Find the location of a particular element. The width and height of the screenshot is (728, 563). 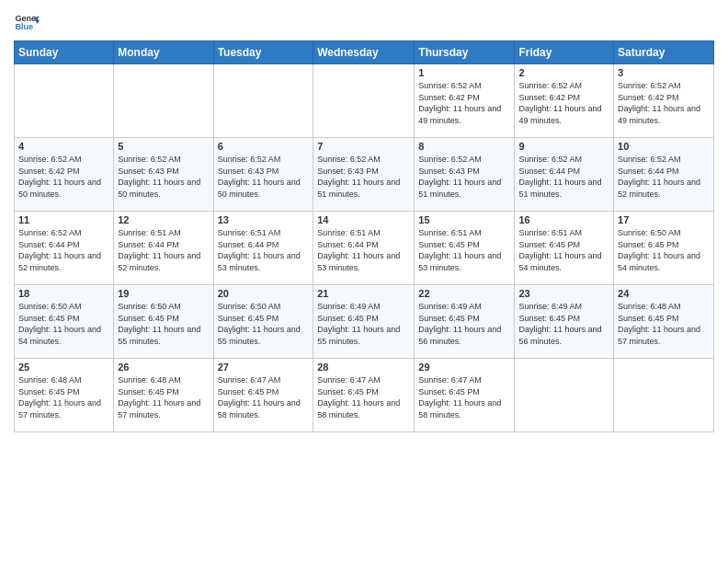

calendar-cell: 10Sunrise: 6:52 AM Sunset: 6:44 PM Dayli… is located at coordinates (664, 175).